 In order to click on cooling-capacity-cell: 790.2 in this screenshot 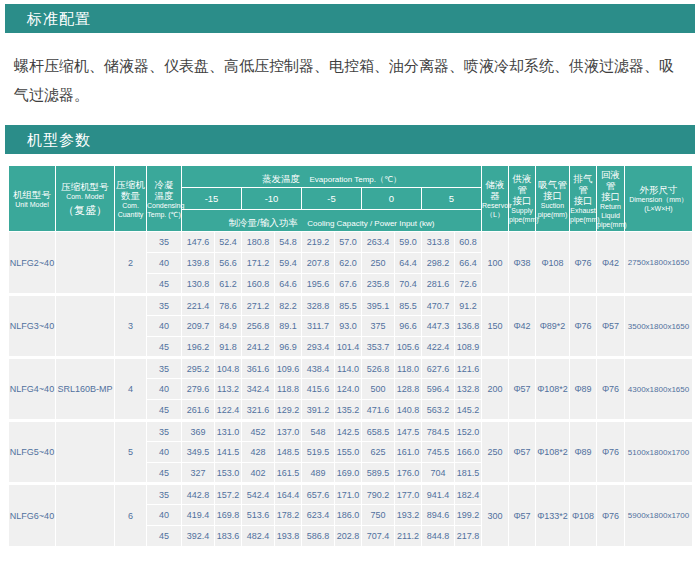, I will do `click(378, 494)`.